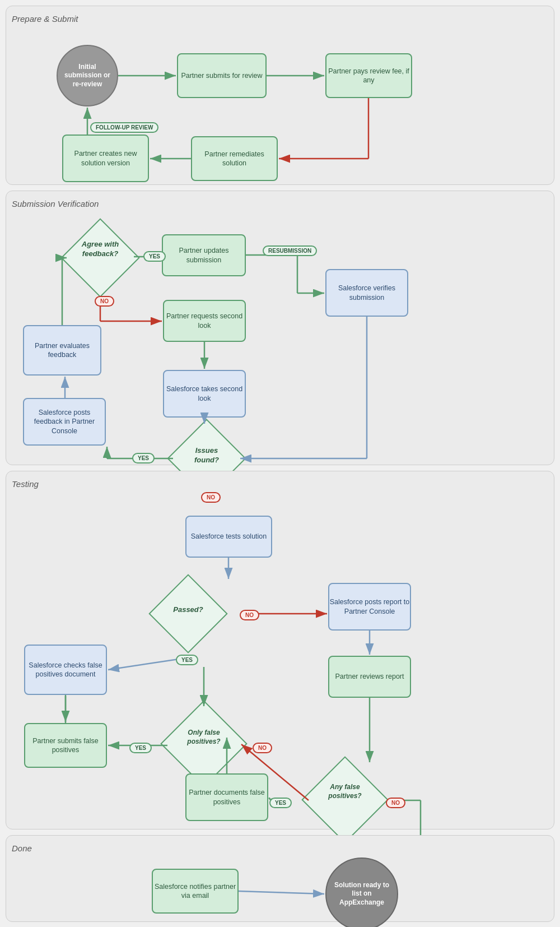 The image size is (560, 927). I want to click on done-label: Done, so click(280, 849).